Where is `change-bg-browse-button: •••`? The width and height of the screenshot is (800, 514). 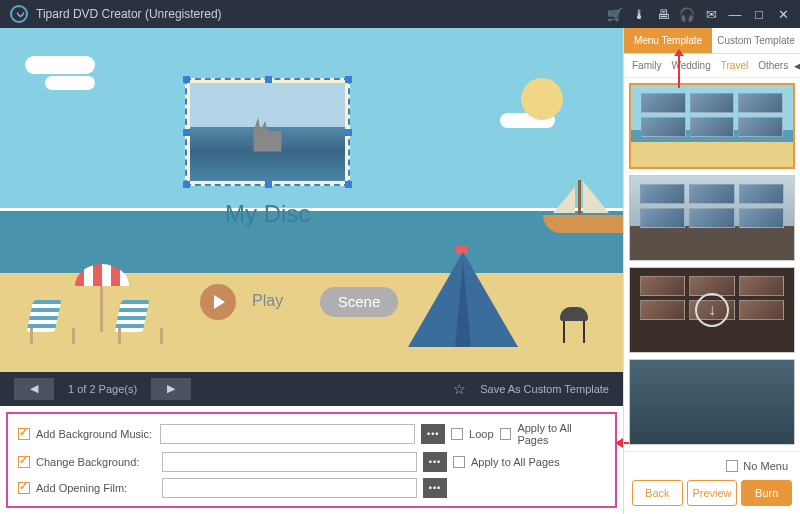
change-bg-browse-button: ••• is located at coordinates (435, 462).